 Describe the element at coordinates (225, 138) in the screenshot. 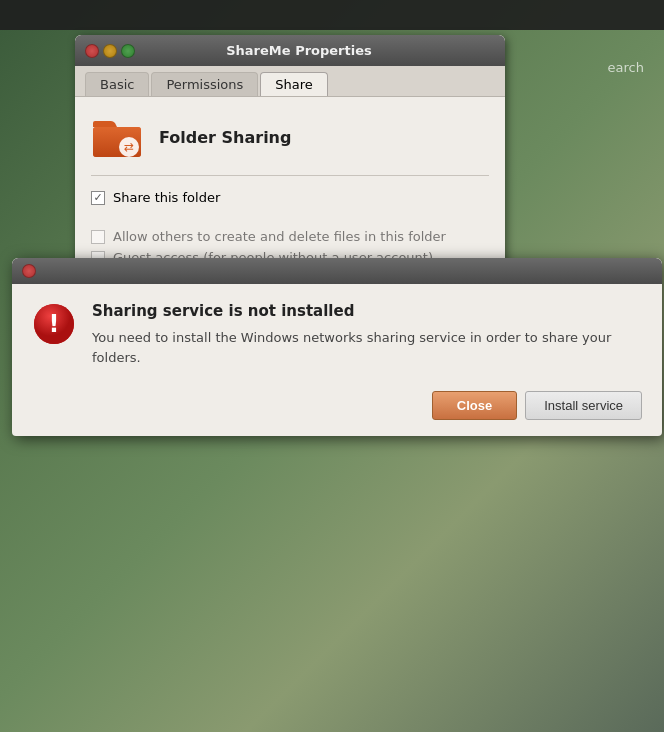

I see `folder-sharing-title: Folder Sharing` at that location.